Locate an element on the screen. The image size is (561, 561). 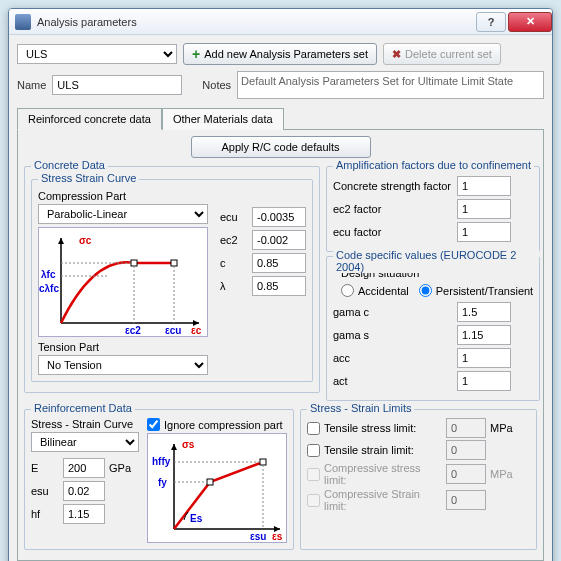
comp-stress-check is located at coordinates (314, 474).